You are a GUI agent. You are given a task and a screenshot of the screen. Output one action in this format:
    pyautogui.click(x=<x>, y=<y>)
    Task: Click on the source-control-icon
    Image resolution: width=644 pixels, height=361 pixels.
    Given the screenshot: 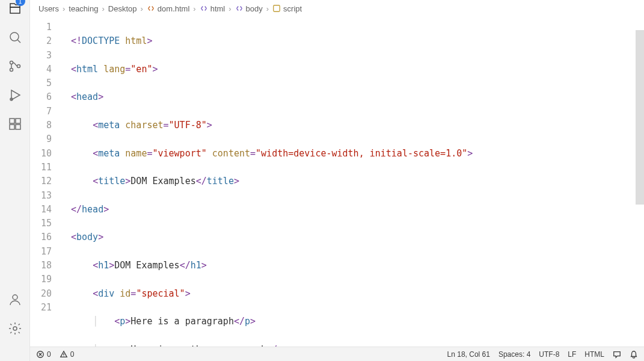 What is the action you would take?
    pyautogui.click(x=15, y=66)
    